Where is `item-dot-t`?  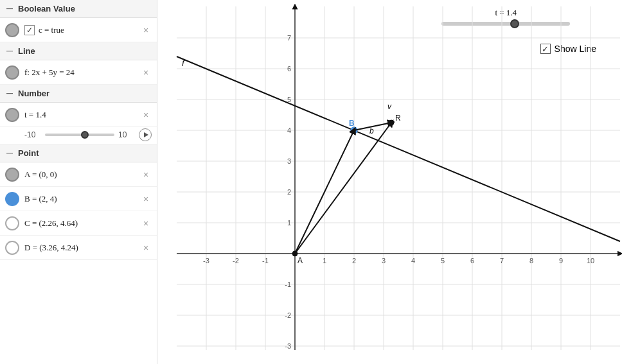 item-dot-t is located at coordinates (12, 115).